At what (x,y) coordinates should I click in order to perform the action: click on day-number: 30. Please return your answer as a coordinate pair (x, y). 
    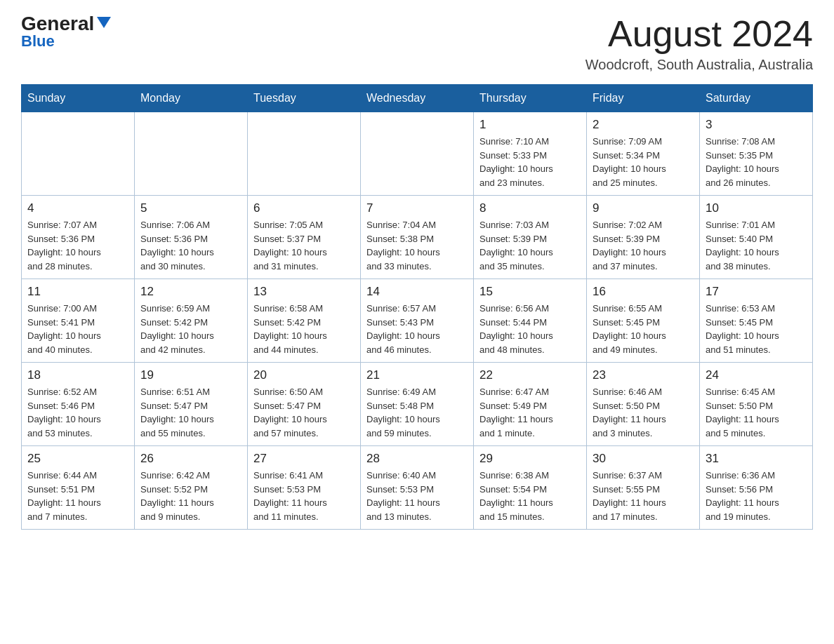
    Looking at the image, I should click on (643, 459).